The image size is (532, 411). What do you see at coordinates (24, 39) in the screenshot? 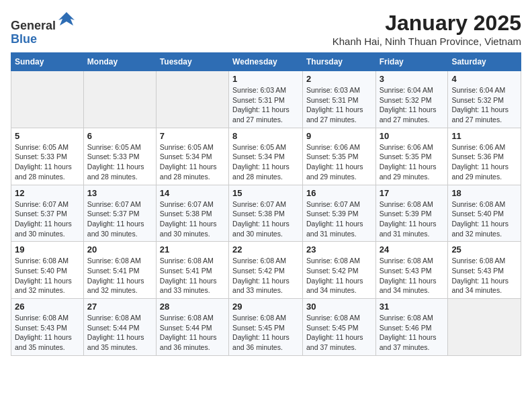
I see `logo-blue-word: Blue` at bounding box center [24, 39].